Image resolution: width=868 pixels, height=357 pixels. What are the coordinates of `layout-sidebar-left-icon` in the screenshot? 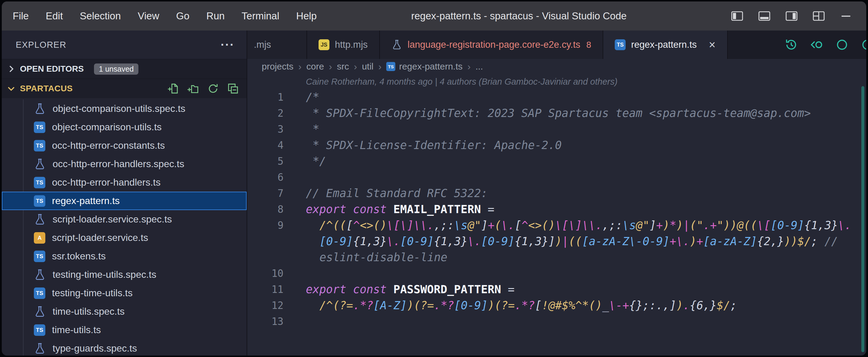 It's located at (737, 16).